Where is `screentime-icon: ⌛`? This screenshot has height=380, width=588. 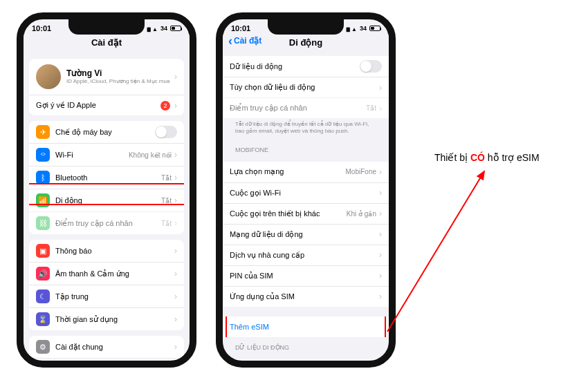 screentime-icon: ⌛ is located at coordinates (43, 319).